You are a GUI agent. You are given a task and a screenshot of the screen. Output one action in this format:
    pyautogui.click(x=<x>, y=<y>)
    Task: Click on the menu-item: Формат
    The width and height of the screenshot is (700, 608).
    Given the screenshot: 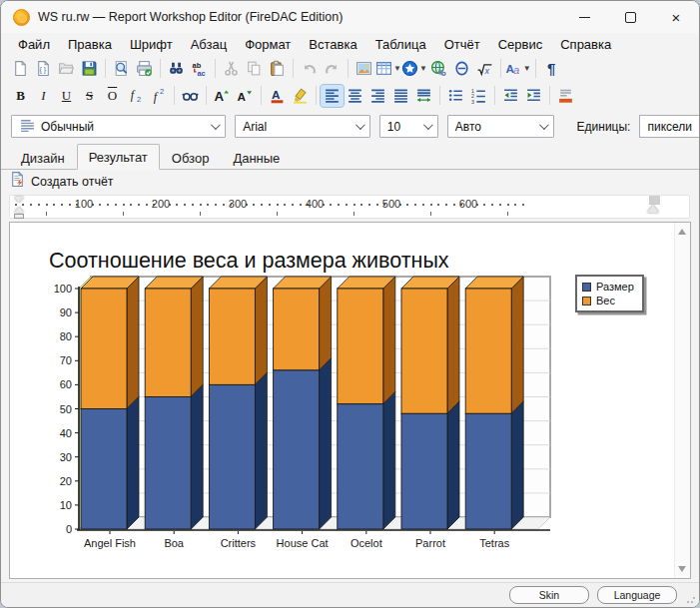 What is the action you would take?
    pyautogui.click(x=268, y=44)
    